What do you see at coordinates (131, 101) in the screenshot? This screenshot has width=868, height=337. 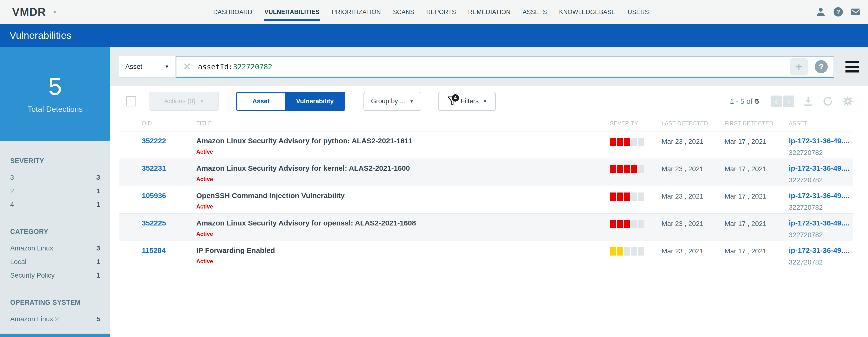 I see `select-all-checkbox` at bounding box center [131, 101].